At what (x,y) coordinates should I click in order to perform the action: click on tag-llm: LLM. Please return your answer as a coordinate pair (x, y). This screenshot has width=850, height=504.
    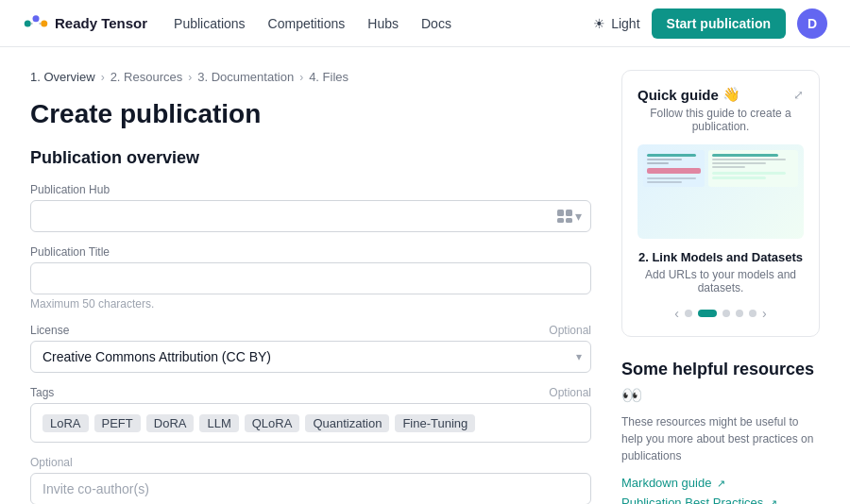
    Looking at the image, I should click on (219, 423).